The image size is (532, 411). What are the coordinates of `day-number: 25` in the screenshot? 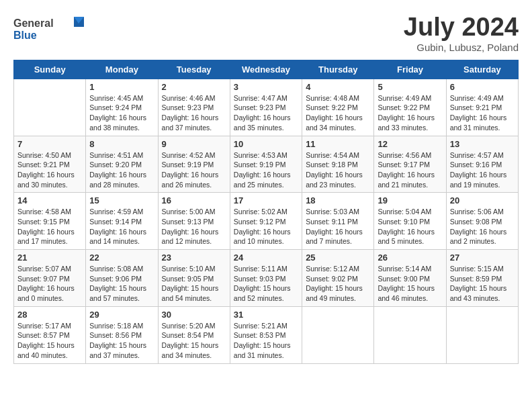 It's located at (338, 258).